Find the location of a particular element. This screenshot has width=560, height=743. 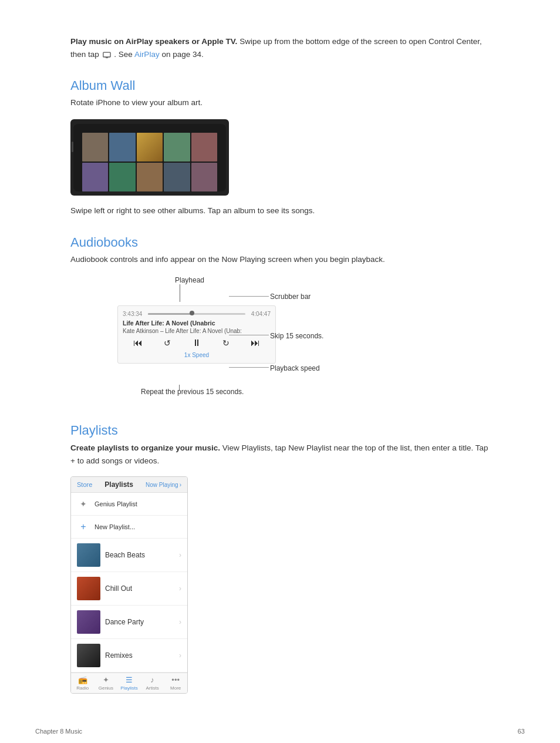

playlist-thumb-dance-party is located at coordinates (89, 622).